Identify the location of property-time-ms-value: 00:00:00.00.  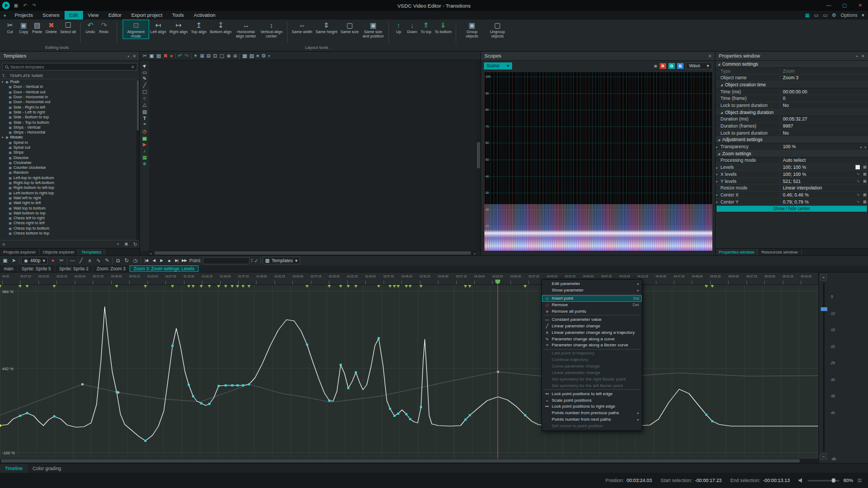
(824, 92).